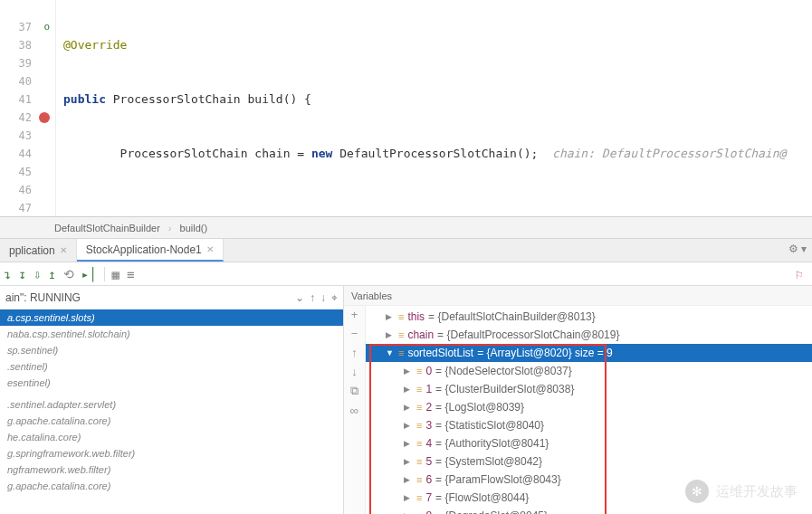 Image resolution: width=812 pixels, height=514 pixels. Describe the element at coordinates (7, 274) in the screenshot. I see `step-over-icon: ↴` at that location.